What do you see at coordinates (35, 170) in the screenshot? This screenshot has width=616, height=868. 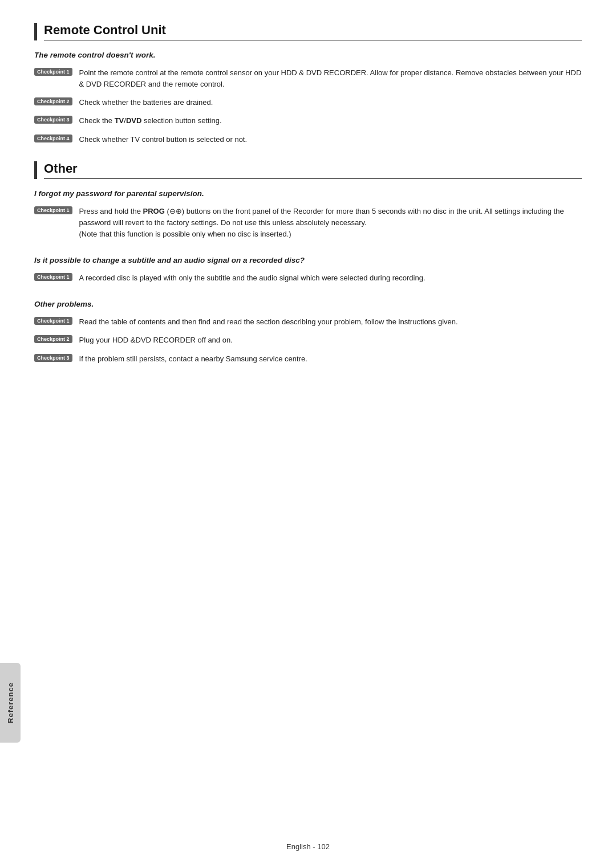 I see `title-left-bar-other` at bounding box center [35, 170].